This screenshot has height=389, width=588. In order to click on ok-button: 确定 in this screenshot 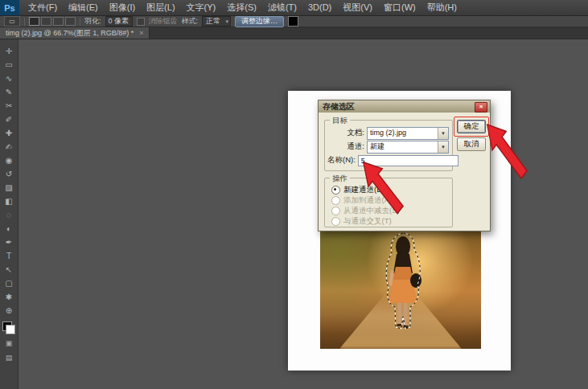, I will do `click(471, 127)`.